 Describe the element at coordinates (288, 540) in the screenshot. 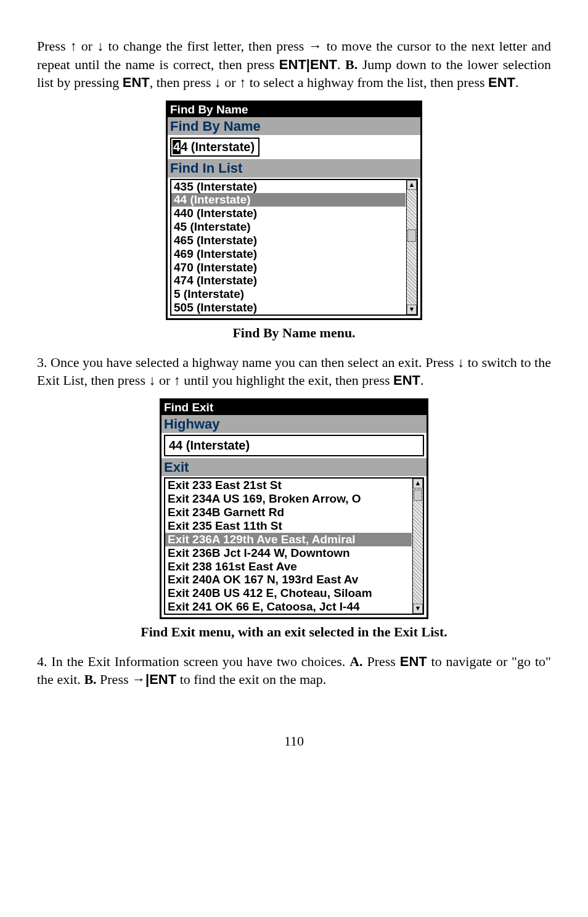

I see `list-item: Exit 236A 129th Ave East, Admiral` at that location.